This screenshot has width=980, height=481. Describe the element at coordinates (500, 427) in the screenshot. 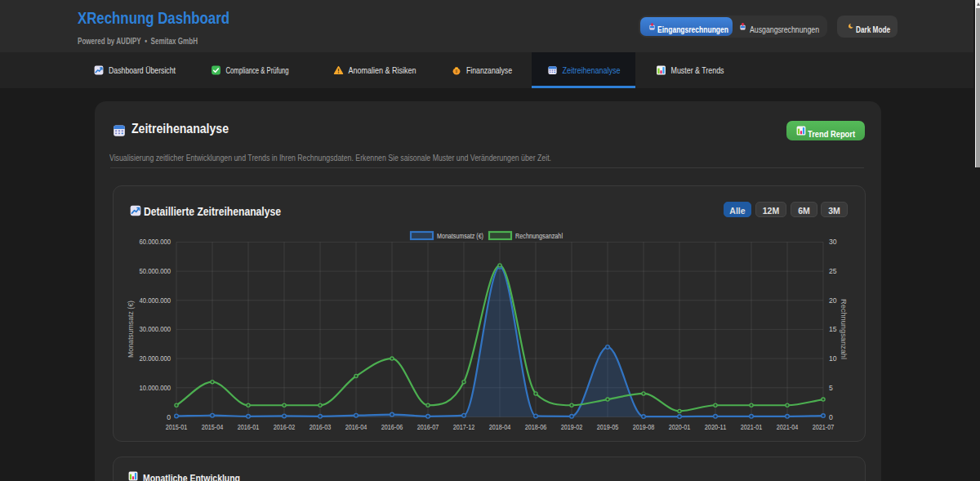

I see `svg-text: 2018-04` at that location.